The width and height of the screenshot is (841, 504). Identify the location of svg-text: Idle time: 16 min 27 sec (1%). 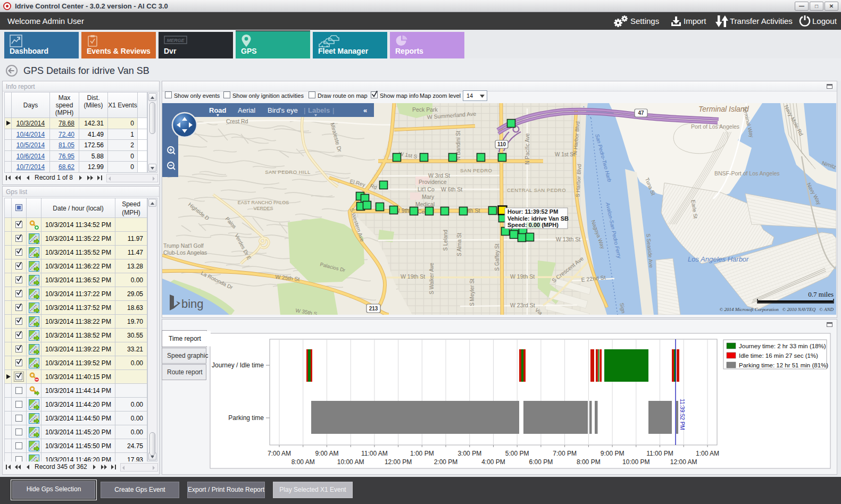
(779, 356).